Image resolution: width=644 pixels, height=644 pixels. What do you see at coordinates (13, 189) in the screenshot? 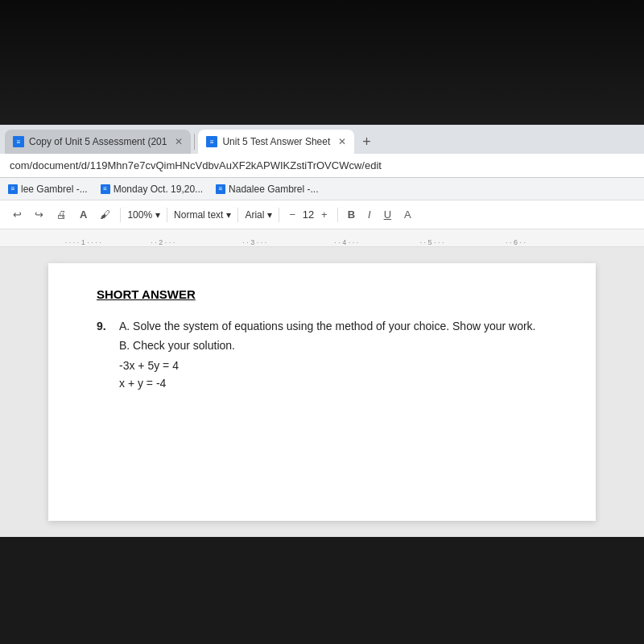
I see `bookmark1-icon: ≡` at bounding box center [13, 189].